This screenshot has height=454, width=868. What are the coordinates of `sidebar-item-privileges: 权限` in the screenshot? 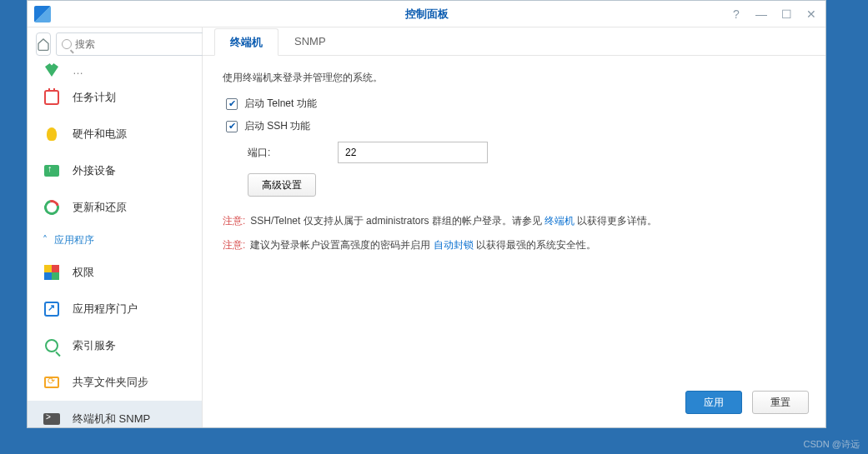 It's located at (115, 272).